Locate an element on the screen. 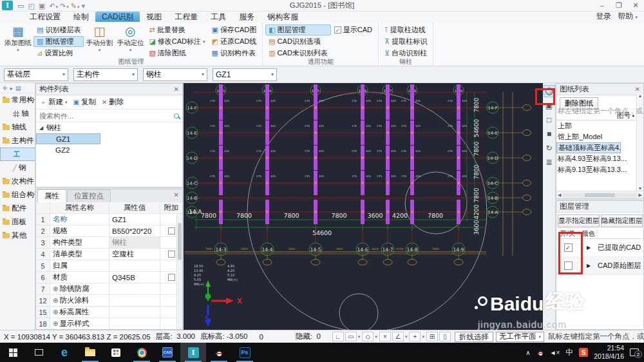 This screenshot has height=362, width=644. sheet-hscrollbar: ◀▶ is located at coordinates (600, 195).